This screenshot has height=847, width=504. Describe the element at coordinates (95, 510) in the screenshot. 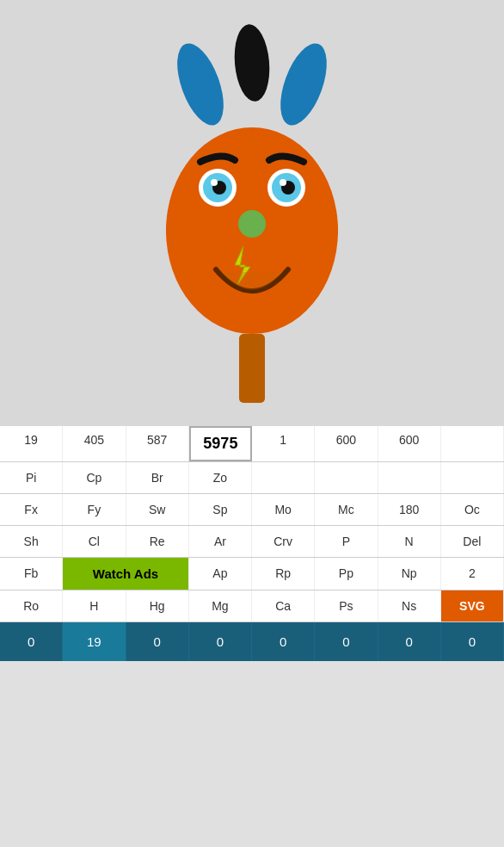

I see `cell-fy: Fy` at that location.